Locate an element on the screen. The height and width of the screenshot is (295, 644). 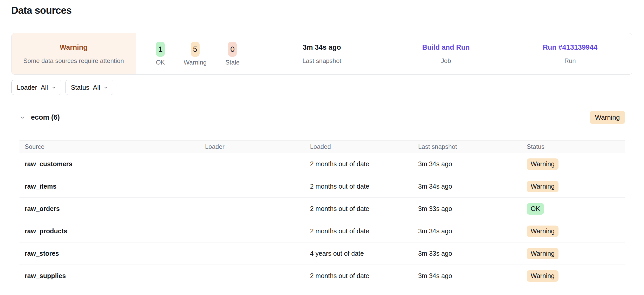
warning-count-label: Warning is located at coordinates (195, 62).